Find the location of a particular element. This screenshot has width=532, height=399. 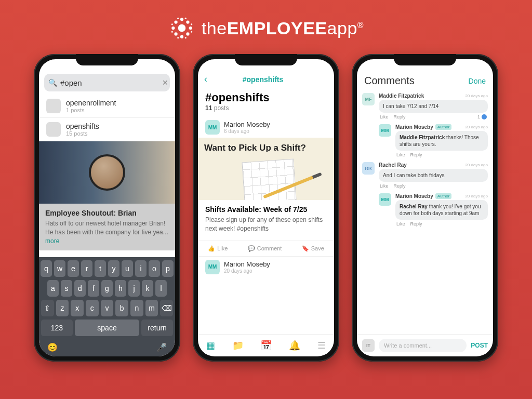

post-header: MM Marion Moseby20 days ago is located at coordinates (266, 267).